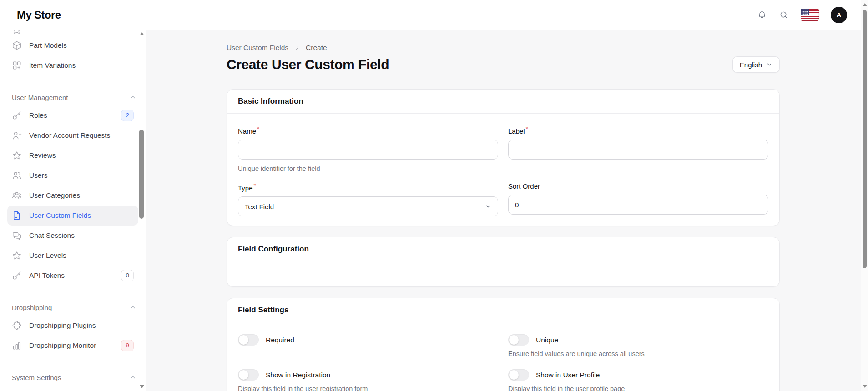 The image size is (868, 391). Describe the element at coordinates (70, 135) in the screenshot. I see `sidebar-item-label: Vendor Account Requests` at that location.